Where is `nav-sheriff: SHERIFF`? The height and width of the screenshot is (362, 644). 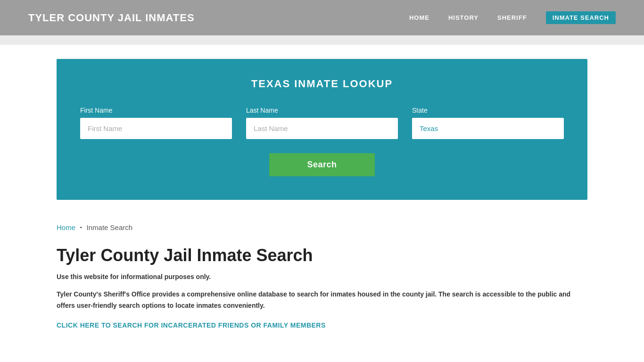
nav-sheriff: SHERIFF is located at coordinates (512, 18).